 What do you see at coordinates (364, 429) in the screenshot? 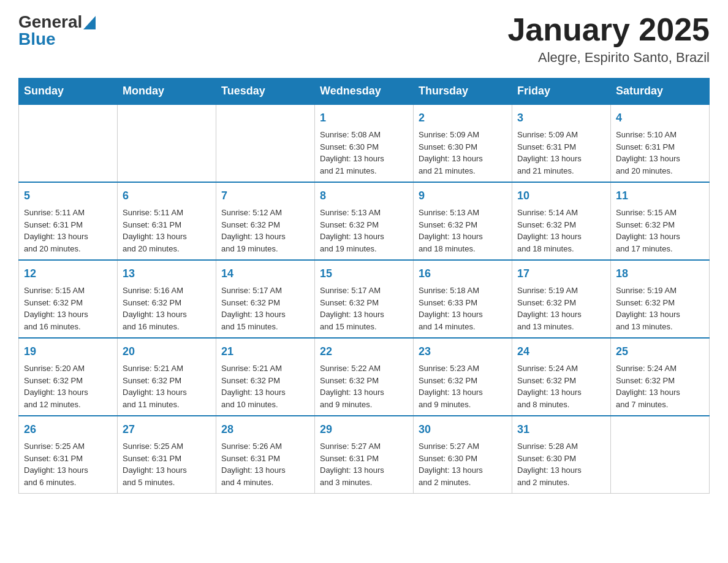
I see `day-number: 29` at bounding box center [364, 429].